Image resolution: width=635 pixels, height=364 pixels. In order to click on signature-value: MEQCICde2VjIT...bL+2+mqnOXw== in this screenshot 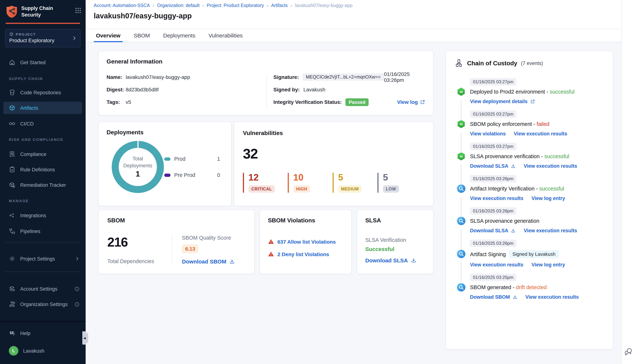, I will do `click(343, 77)`.